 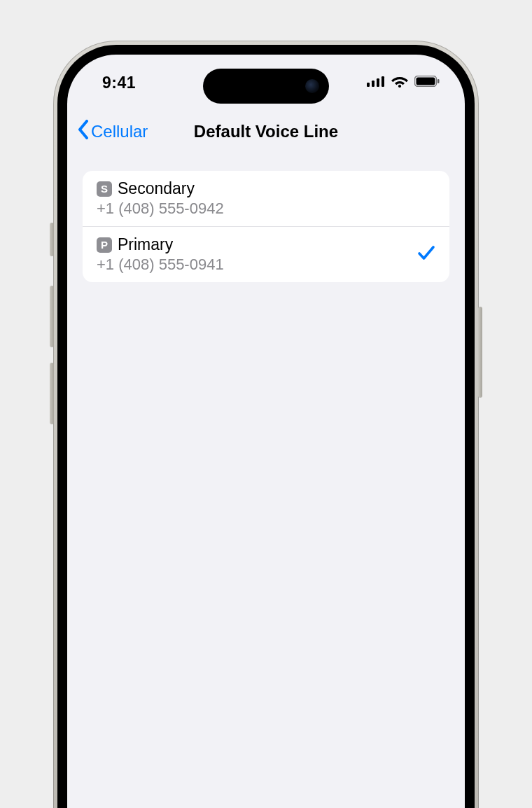 I want to click on chevron-left-icon, so click(x=83, y=132).